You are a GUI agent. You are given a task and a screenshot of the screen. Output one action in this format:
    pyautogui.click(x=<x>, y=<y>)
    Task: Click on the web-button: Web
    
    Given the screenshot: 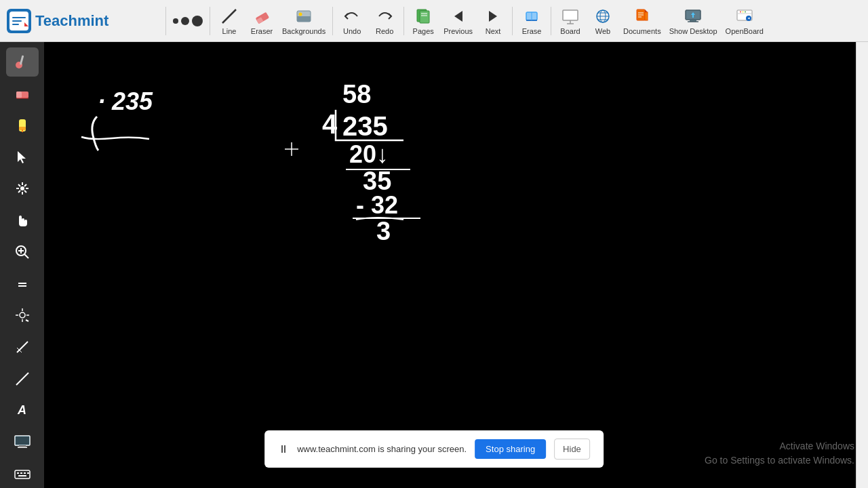 What is the action you would take?
    pyautogui.click(x=603, y=21)
    